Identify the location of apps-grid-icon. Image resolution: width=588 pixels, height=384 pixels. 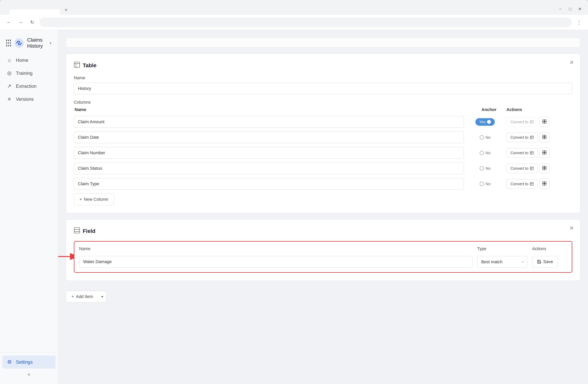
(8, 43).